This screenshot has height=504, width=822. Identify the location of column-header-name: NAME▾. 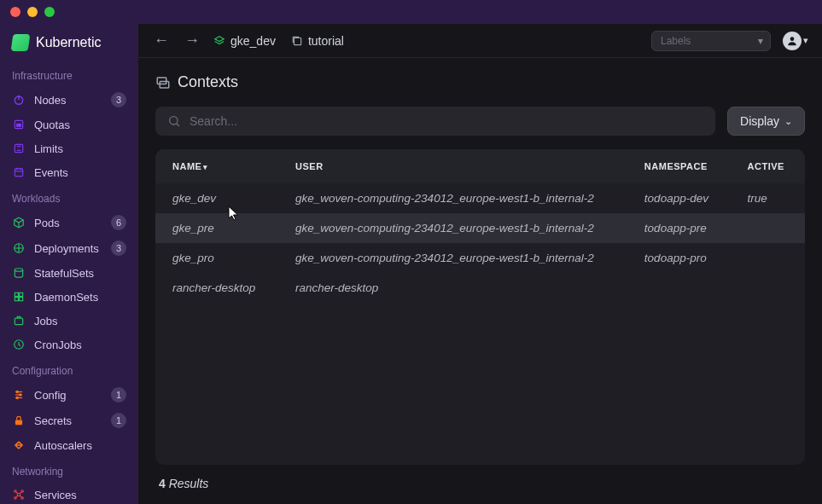
(217, 166).